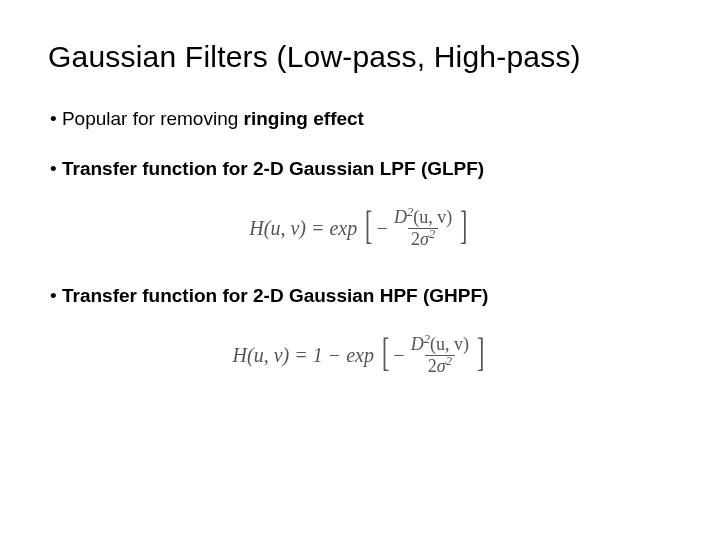 The height and width of the screenshot is (540, 720). I want to click on slide-title: Gaussian Filters (Low-pass, High-pass), so click(360, 57).